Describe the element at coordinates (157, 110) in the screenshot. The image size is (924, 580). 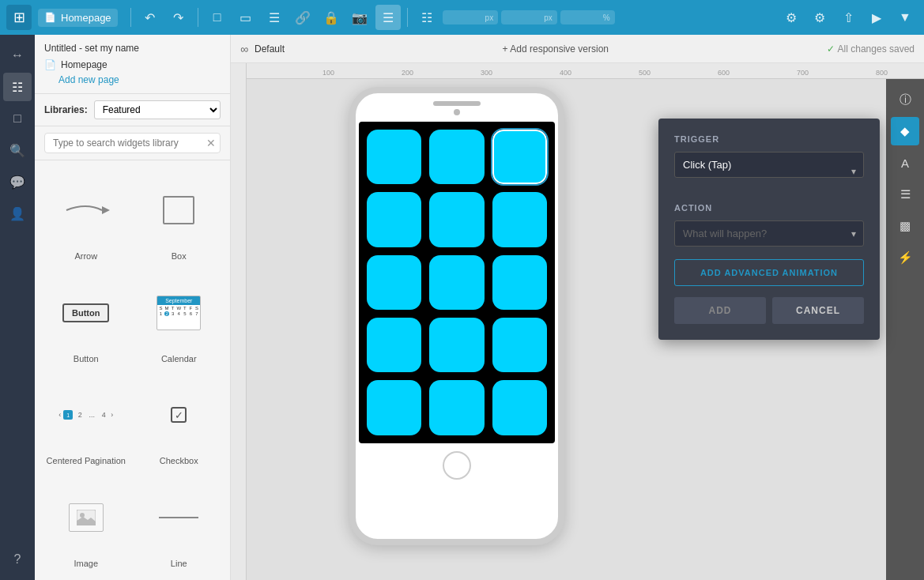
I see `libraries-select: Featured` at that location.